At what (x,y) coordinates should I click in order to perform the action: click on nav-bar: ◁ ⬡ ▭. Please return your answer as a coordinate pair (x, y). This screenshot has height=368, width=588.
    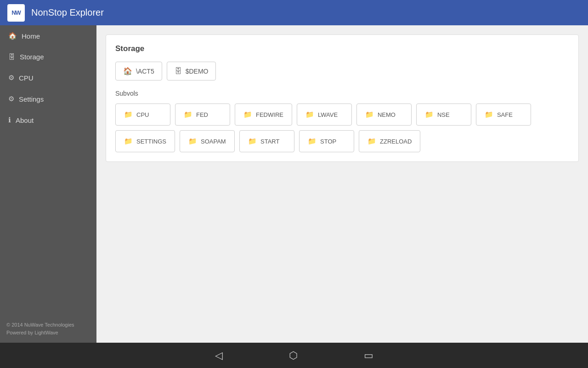
    Looking at the image, I should click on (294, 355).